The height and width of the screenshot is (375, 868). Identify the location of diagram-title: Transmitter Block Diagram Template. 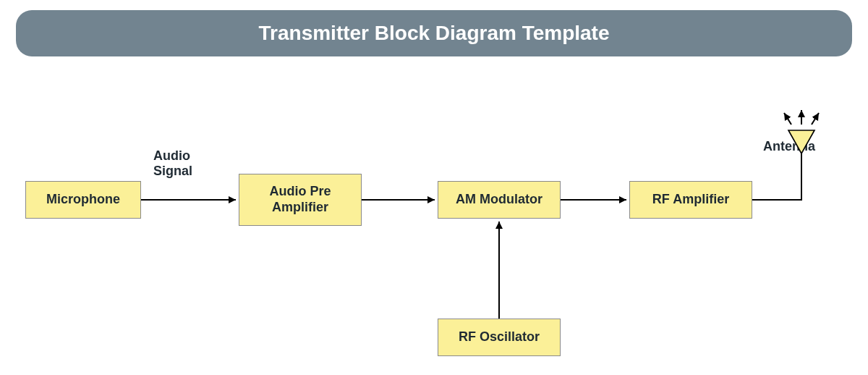
(434, 33).